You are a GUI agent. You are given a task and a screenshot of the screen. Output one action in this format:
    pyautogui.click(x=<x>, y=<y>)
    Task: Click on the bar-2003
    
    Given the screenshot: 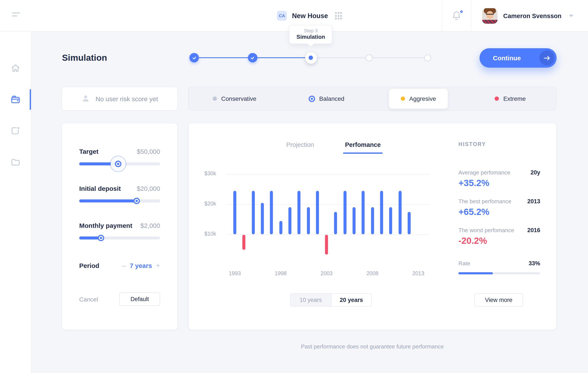 What is the action you would take?
    pyautogui.click(x=326, y=245)
    